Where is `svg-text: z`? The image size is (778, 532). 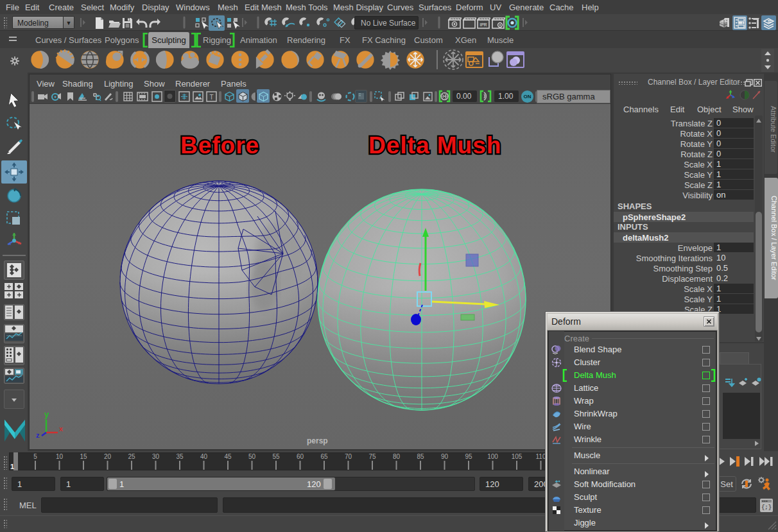
svg-text: z is located at coordinates (38, 435).